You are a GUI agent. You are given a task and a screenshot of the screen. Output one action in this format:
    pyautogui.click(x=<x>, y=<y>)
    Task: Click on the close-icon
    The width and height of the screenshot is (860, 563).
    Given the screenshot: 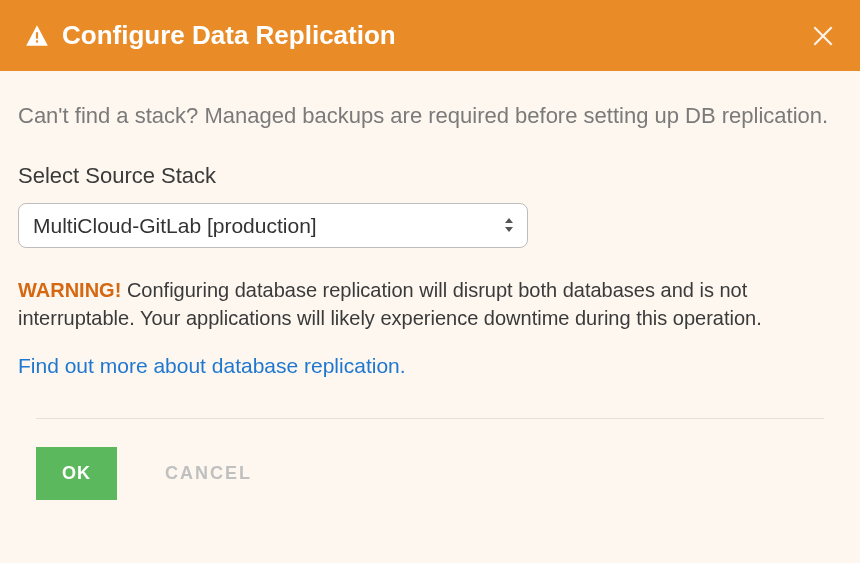 What is the action you would take?
    pyautogui.click(x=823, y=36)
    